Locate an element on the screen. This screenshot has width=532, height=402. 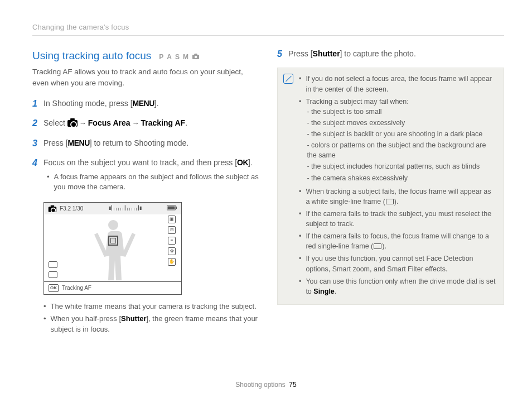
lcd-mode-label: Tracking AF is located at coordinates (77, 288).